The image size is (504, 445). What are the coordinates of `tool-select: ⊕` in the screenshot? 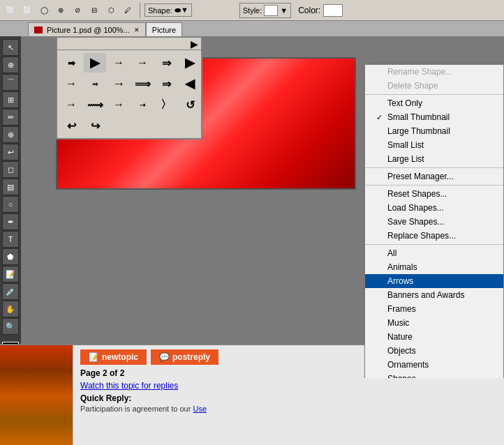 It's located at (10, 65).